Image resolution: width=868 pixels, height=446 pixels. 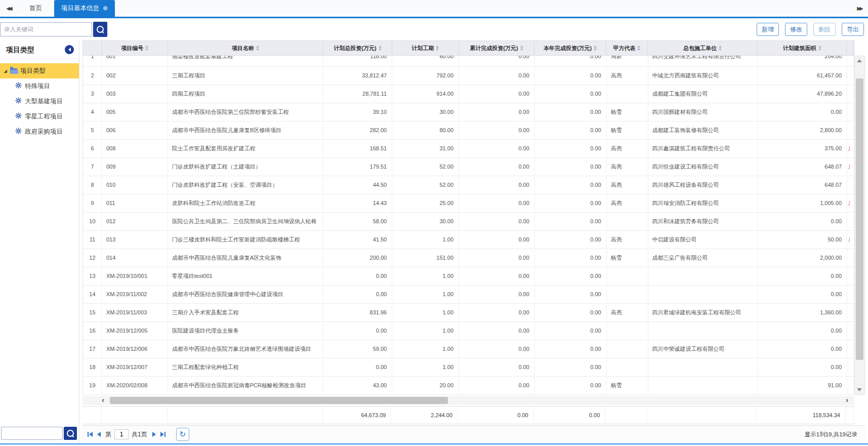 What do you see at coordinates (570, 48) in the screenshot?
I see `column-header-year-investment: 本年完成投资(万元)` at bounding box center [570, 48].